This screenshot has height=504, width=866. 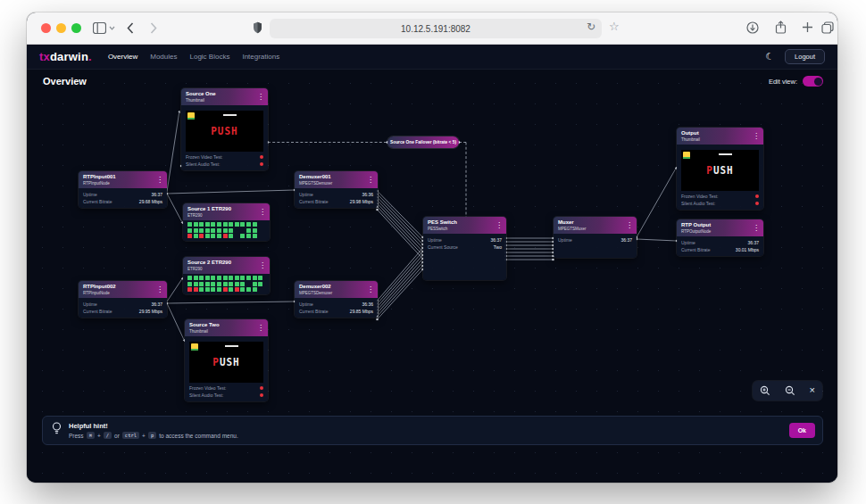 I want to click on sidebar-toggle-icon, so click(x=100, y=29).